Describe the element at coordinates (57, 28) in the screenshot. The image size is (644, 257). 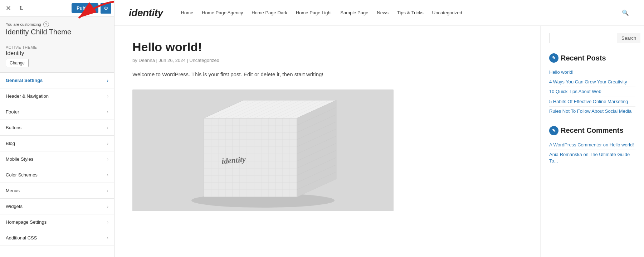
I see `customizer-info: You are customizing ? Identity Child The…` at that location.